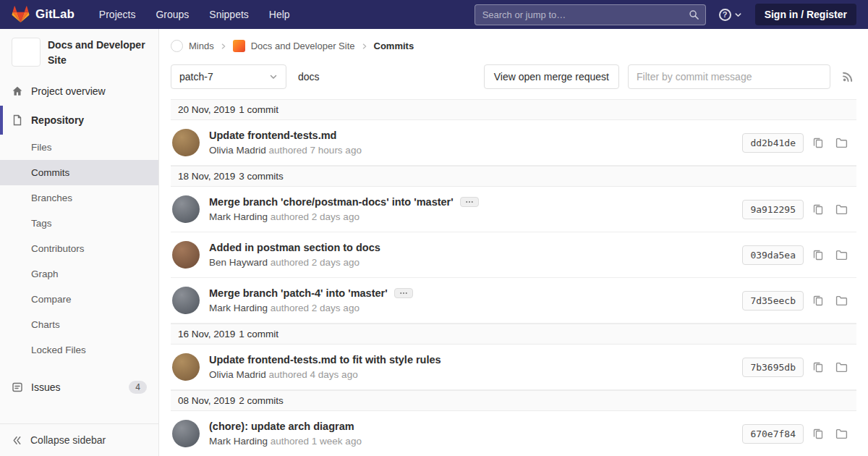  What do you see at coordinates (172, 14) in the screenshot?
I see `nav-groups: Groups` at bounding box center [172, 14].